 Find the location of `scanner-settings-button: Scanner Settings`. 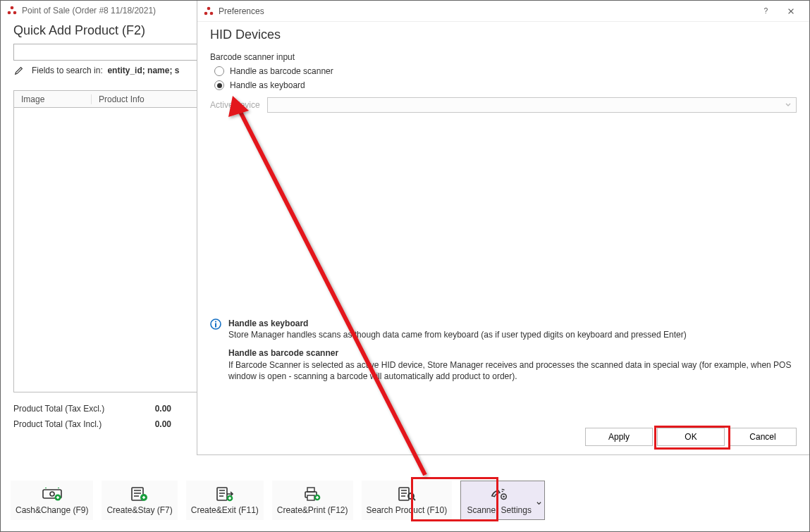

scanner-settings-button: Scanner Settings is located at coordinates (503, 500).